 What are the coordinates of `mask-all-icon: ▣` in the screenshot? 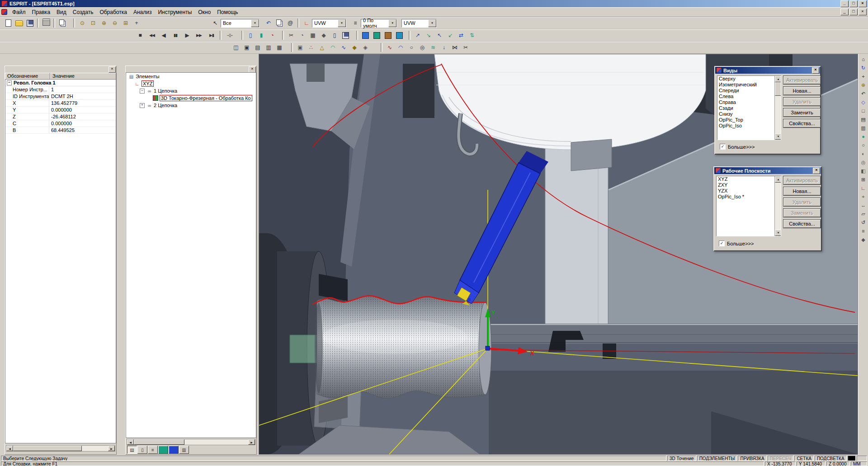 It's located at (300, 47).